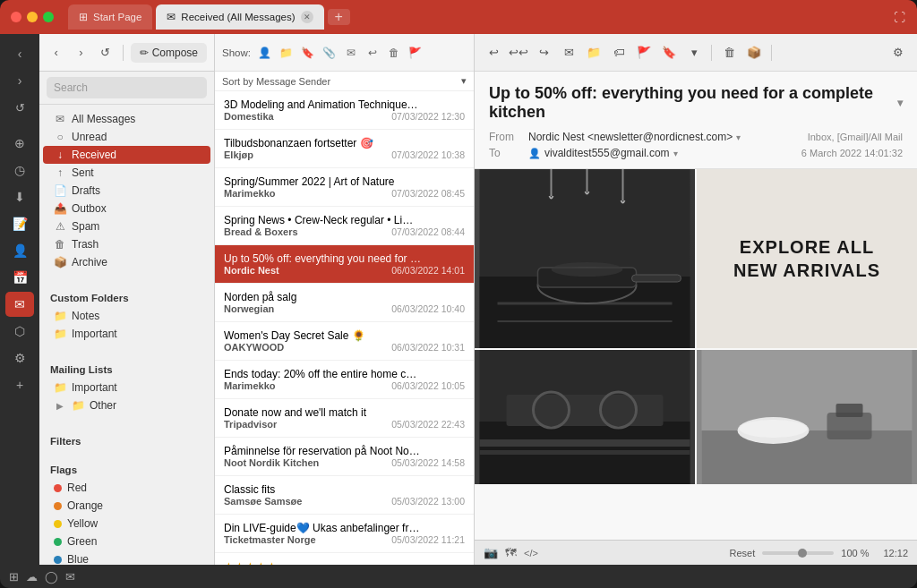 Image resolution: width=917 pixels, height=588 pixels. I want to click on email-item-1: Tilbudsbonanzaen fortsetter 🎯 Elkjøp 07/…, so click(344, 149).